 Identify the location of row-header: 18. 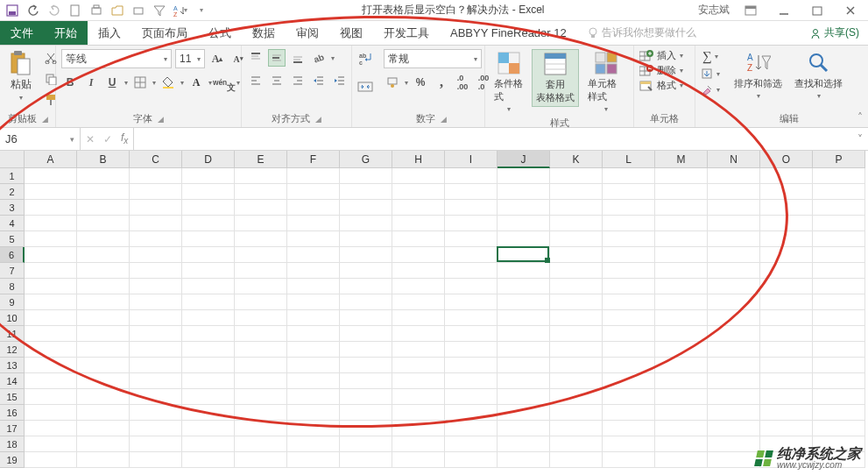
(12, 444).